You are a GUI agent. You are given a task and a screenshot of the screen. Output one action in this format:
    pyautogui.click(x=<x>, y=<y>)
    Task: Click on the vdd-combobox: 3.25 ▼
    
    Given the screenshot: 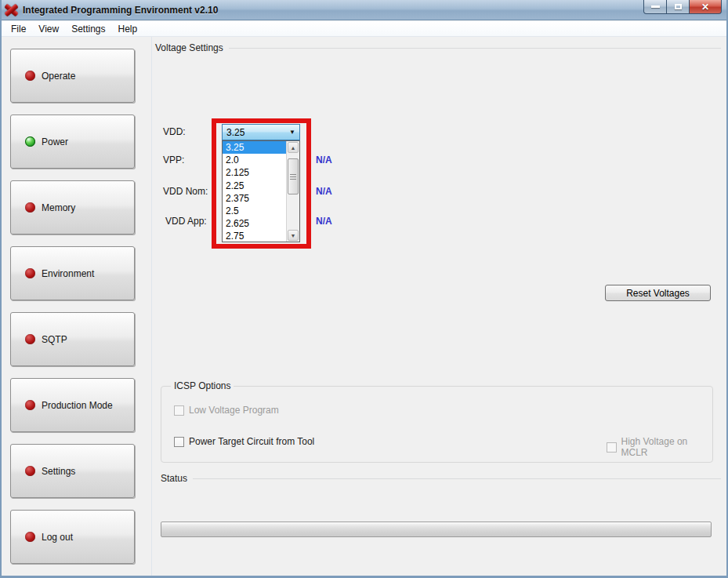 What is the action you would take?
    pyautogui.click(x=261, y=132)
    